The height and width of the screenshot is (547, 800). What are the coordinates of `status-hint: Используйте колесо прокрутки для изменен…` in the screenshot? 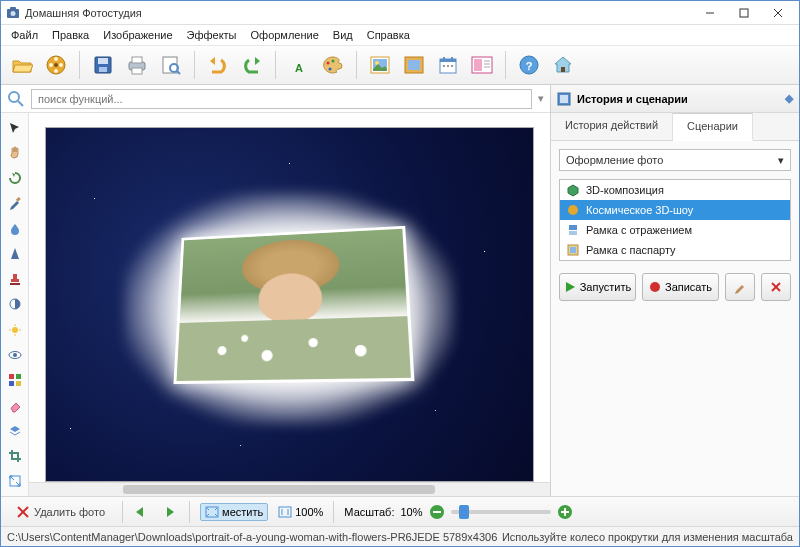 It's located at (648, 537).